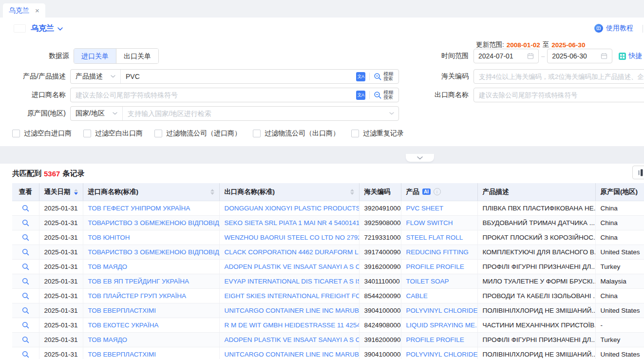 The height and width of the screenshot is (359, 644). What do you see at coordinates (139, 208) in the screenshot?
I see `importer-link: ТОВ ГЕФЕСТ УНІПРОМ УКРАЇНА` at bounding box center [139, 208].